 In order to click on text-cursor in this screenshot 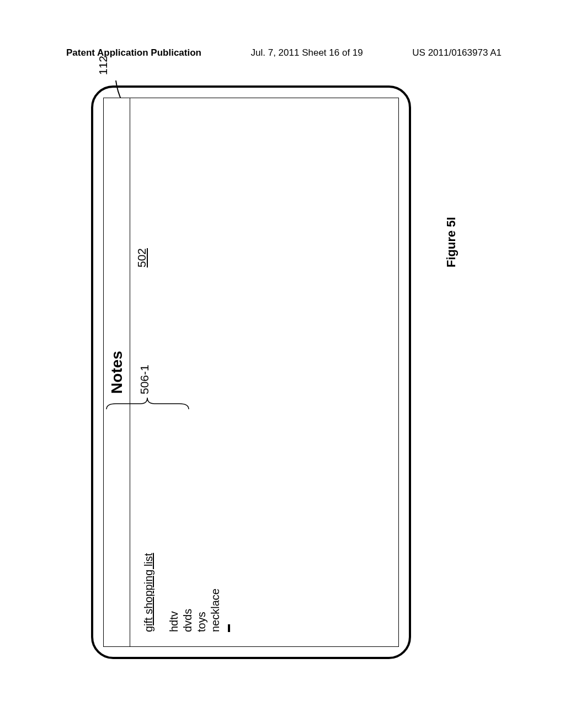, I will do `click(229, 628)`.